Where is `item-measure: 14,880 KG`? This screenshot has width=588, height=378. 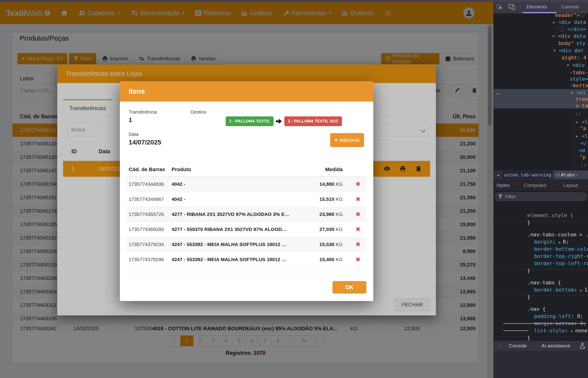
item-measure: 14,880 KG is located at coordinates (331, 184).